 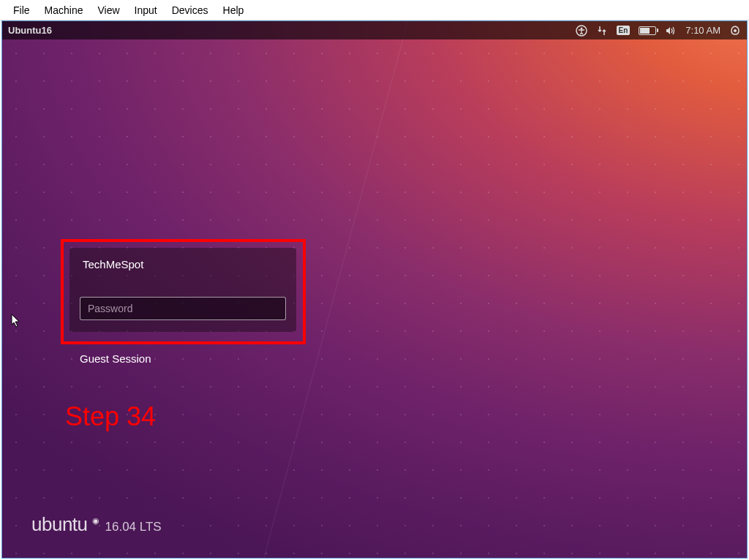 I want to click on menu-machine: Machine, so click(x=64, y=10).